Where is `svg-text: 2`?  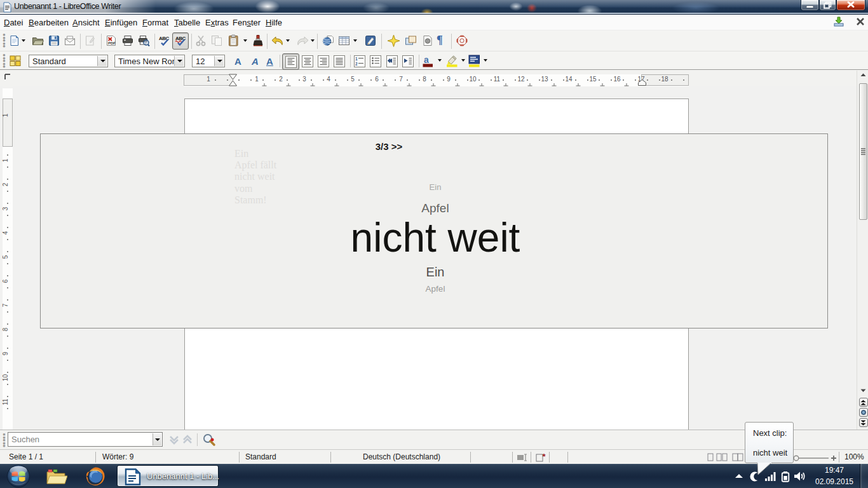 svg-text: 2 is located at coordinates (356, 64).